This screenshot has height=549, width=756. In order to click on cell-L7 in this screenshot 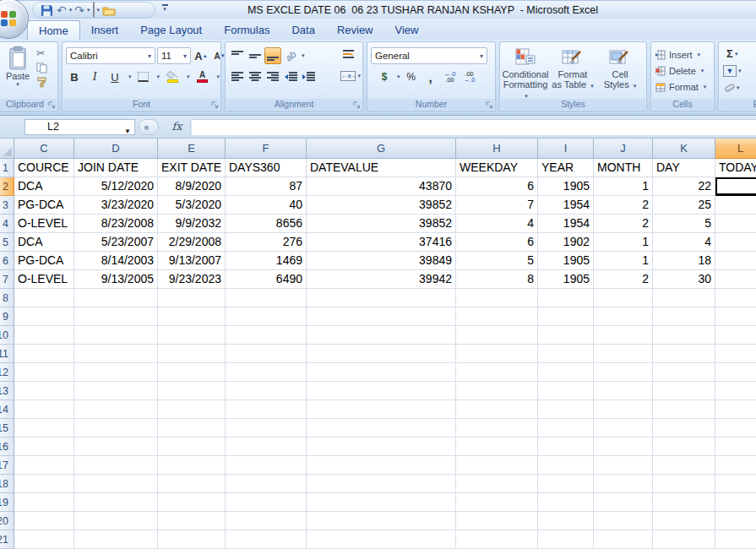, I will do `click(736, 280)`.